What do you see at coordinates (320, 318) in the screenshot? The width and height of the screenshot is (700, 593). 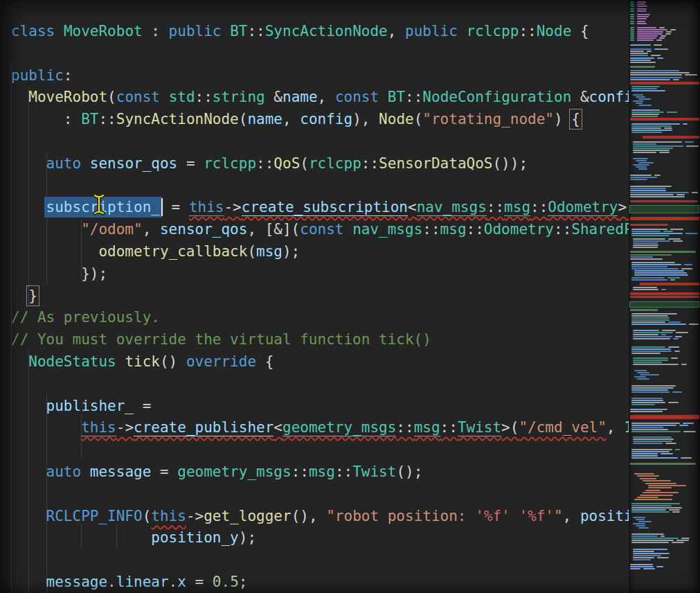 I see `code-line: // As previously.` at bounding box center [320, 318].